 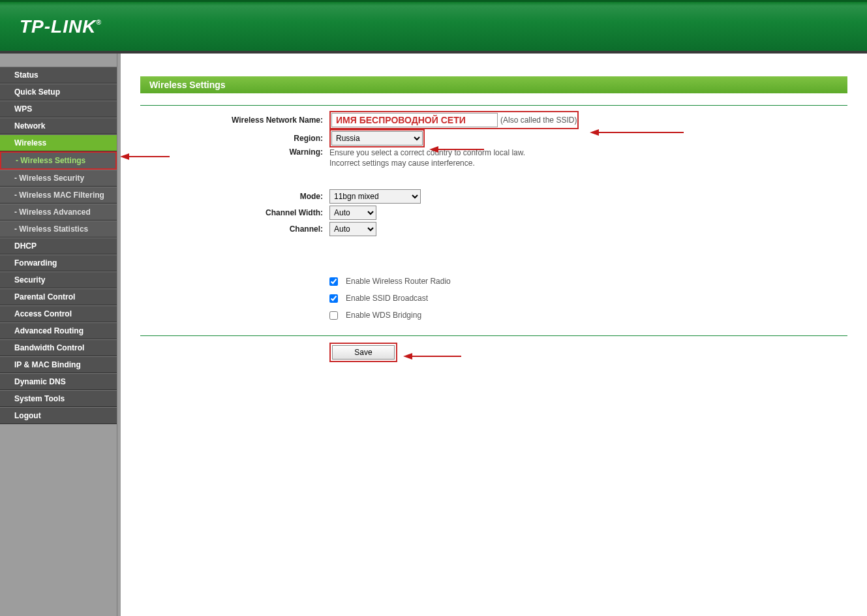 What do you see at coordinates (387, 298) in the screenshot?
I see `enable-ssid-broadcast-label: Enable SSID Broadcast` at bounding box center [387, 298].